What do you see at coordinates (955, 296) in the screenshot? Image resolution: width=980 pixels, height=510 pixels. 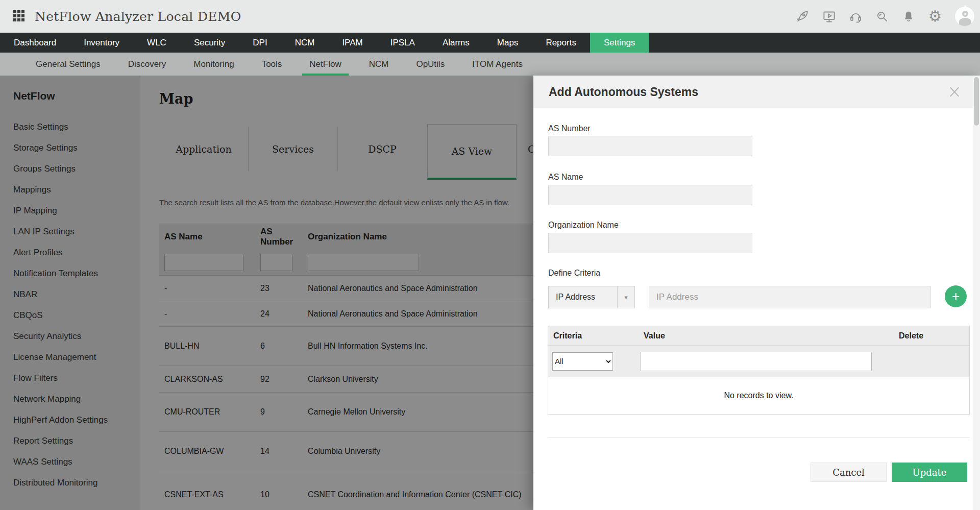 I see `add-criteria-button: +` at bounding box center [955, 296].